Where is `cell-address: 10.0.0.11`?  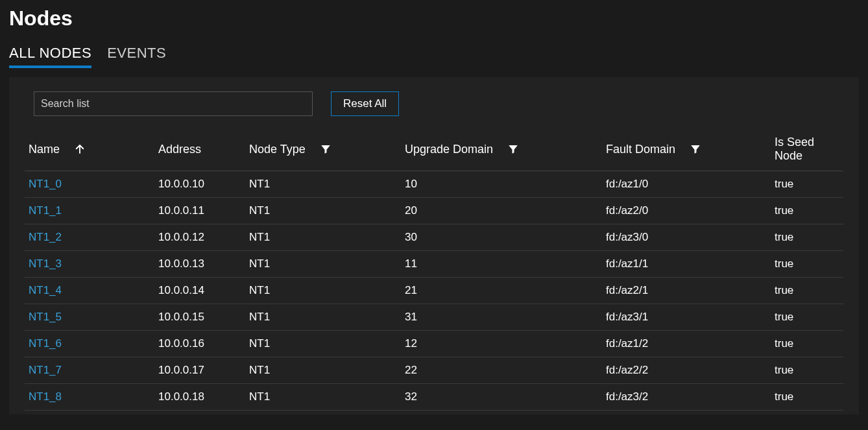 cell-address: 10.0.0.11 is located at coordinates (200, 211).